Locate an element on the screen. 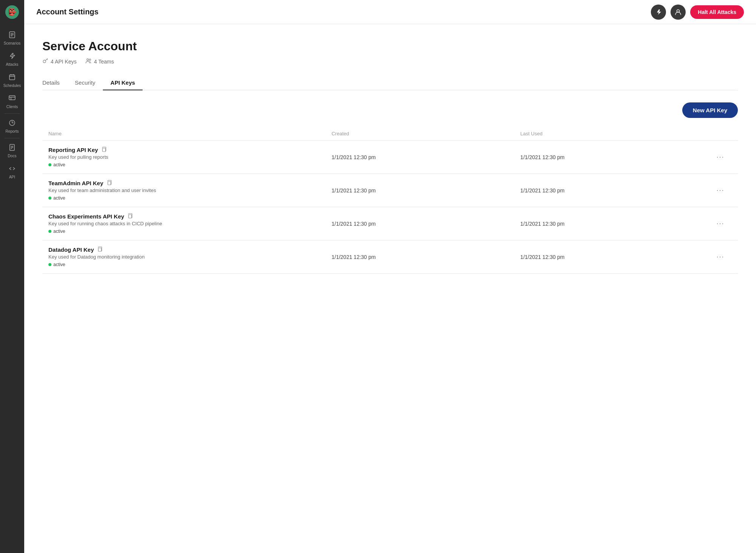  tabs: Details Security API Keys is located at coordinates (390, 83).